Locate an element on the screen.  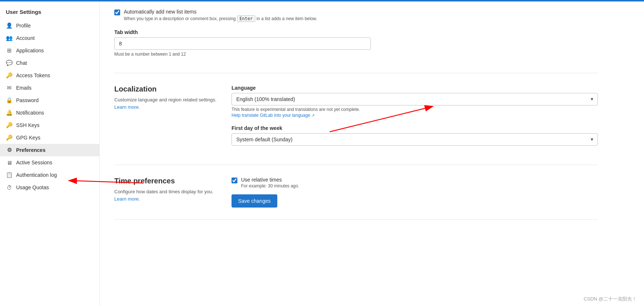
sidebar-item-password: 🔒 Password is located at coordinates (50, 100).